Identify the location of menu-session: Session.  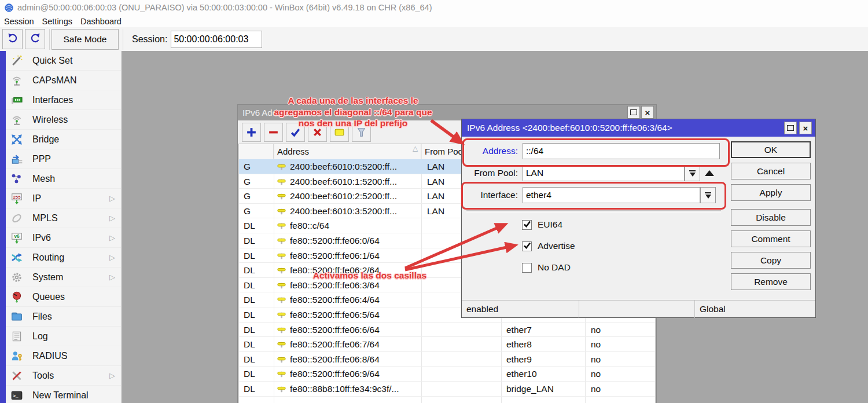
(19, 21).